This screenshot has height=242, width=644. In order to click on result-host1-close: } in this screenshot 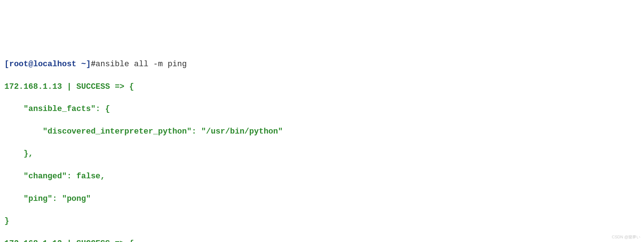, I will do `click(322, 221)`.